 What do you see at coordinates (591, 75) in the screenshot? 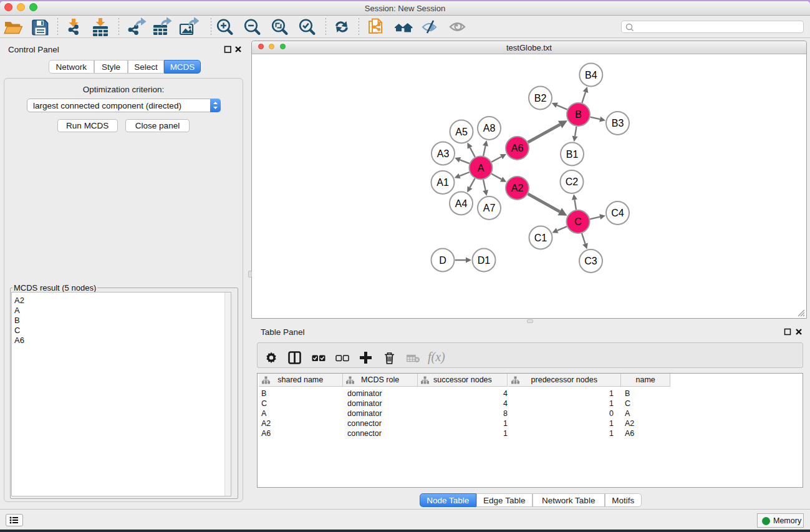
I see `svg-text: B4` at bounding box center [591, 75].